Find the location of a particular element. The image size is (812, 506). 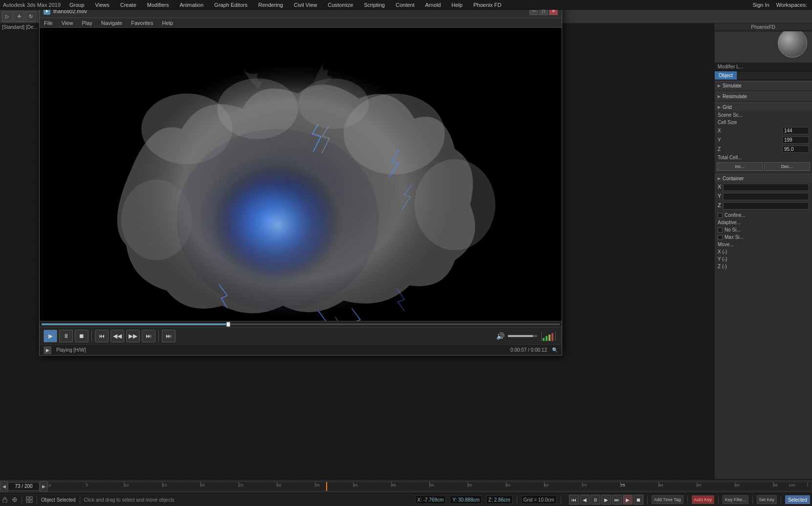

menu-group: Group is located at coordinates (77, 5).